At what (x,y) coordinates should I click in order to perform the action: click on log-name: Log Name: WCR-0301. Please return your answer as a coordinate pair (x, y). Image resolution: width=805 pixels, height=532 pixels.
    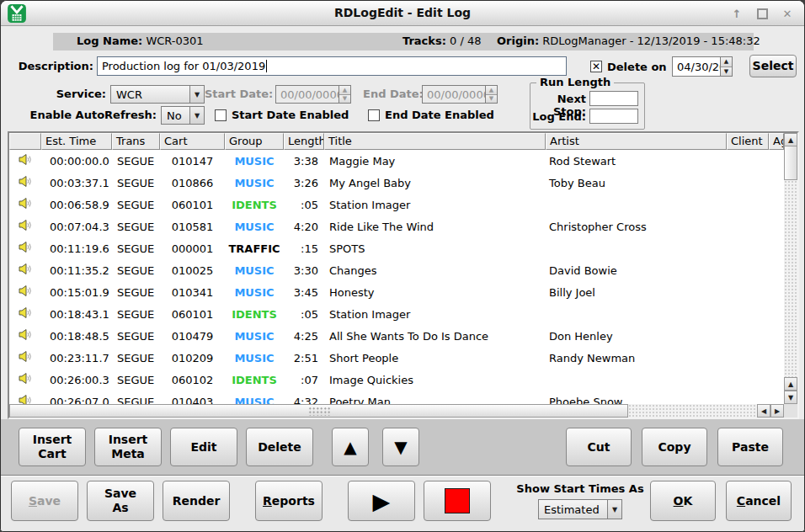
    Looking at the image, I should click on (140, 40).